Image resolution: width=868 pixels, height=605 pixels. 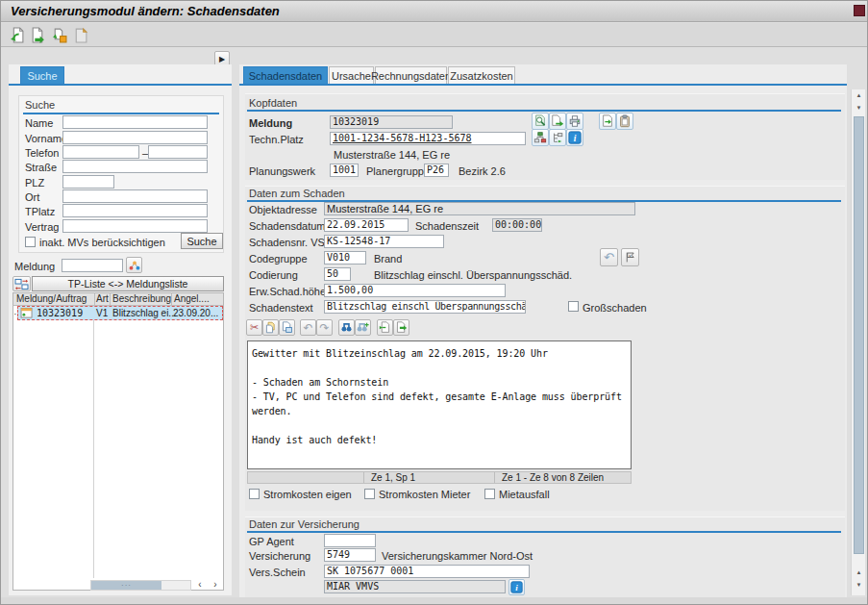 What do you see at coordinates (859, 108) in the screenshot?
I see `v-scroll-down-button: ▼` at bounding box center [859, 108].